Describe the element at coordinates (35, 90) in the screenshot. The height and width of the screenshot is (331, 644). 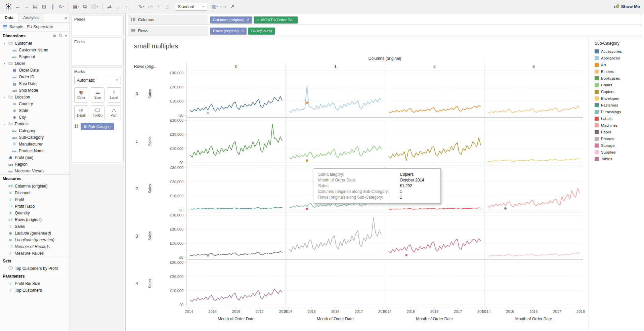
I see `field-ship-mode: AbcShip Mode` at that location.